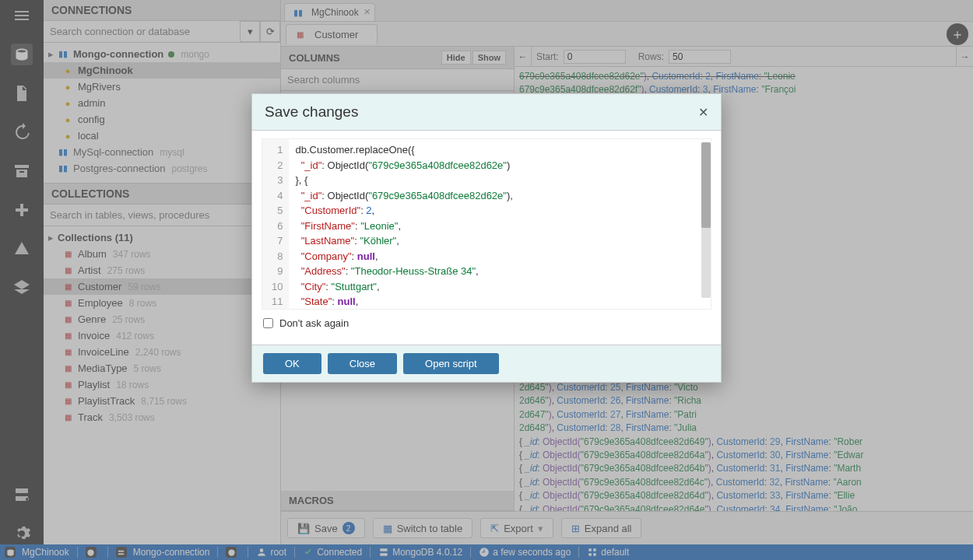 The image size is (973, 560). I want to click on close-icon: ✕, so click(704, 112).